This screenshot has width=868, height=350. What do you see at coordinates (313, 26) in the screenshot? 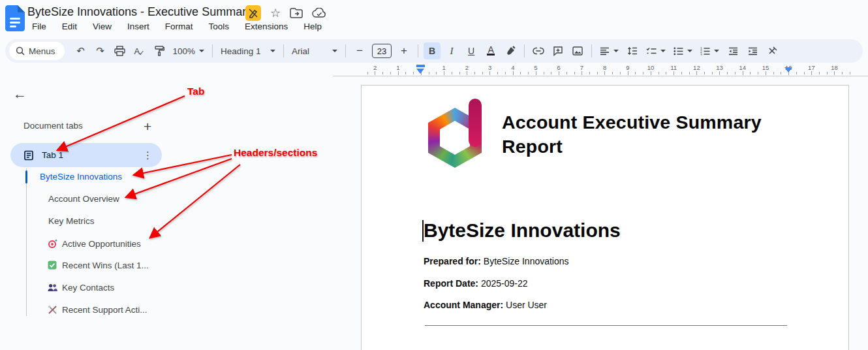
I see `menu-help: Help` at bounding box center [313, 26].